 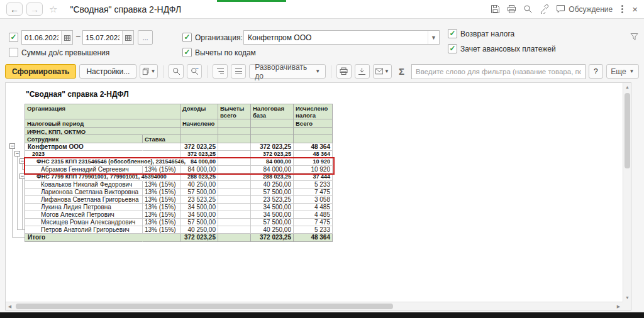 I want to click on table-row: Конфетпром ООО 372 023,25 372 023,25 48 …, so click(x=179, y=147).